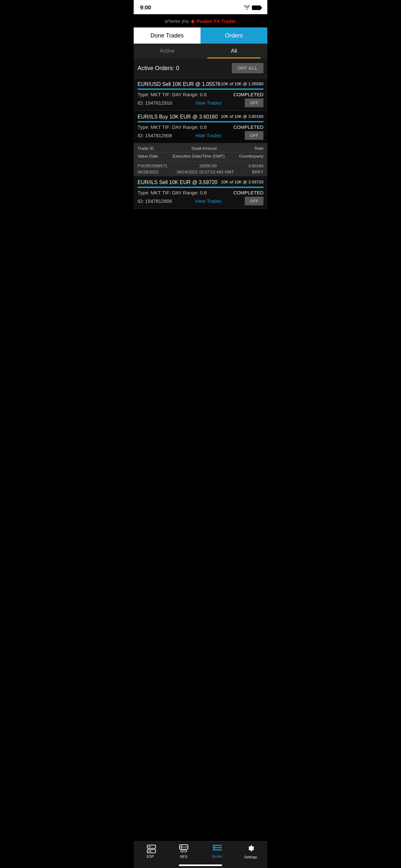  I want to click on col-value-date-header: Value Date, so click(148, 156).